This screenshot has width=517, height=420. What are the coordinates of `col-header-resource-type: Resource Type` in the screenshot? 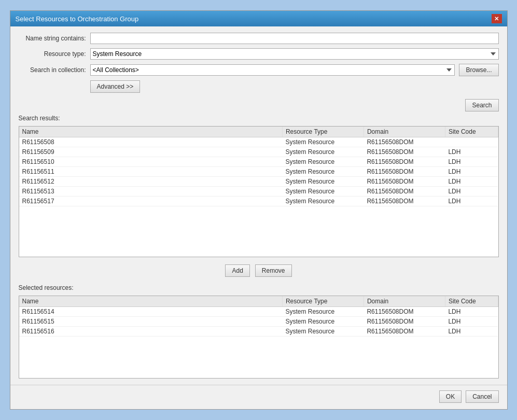 It's located at (323, 132).